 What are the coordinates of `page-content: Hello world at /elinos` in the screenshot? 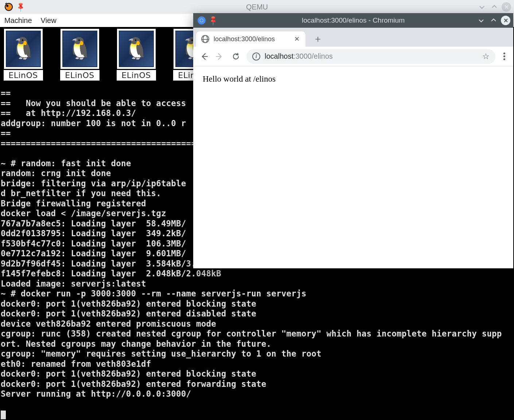 It's located at (353, 79).